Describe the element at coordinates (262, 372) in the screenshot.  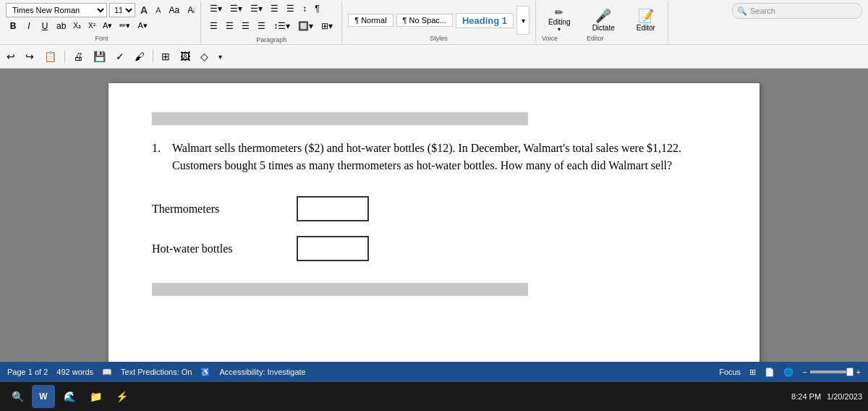
I see `accessibility-status: Accessibility: Investigate` at that location.